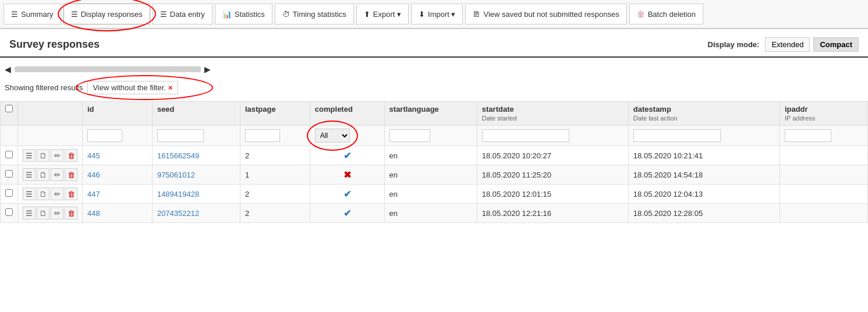  What do you see at coordinates (332, 136) in the screenshot?
I see `completed-select-wrapper: All Yes No` at bounding box center [332, 136].